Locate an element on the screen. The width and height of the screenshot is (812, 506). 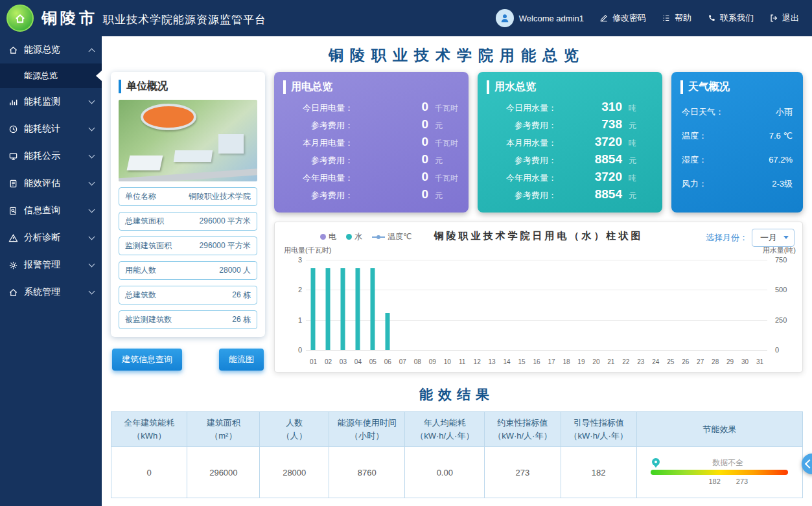
stat-line: 参考费用： 8854 元 is located at coordinates (570, 196).